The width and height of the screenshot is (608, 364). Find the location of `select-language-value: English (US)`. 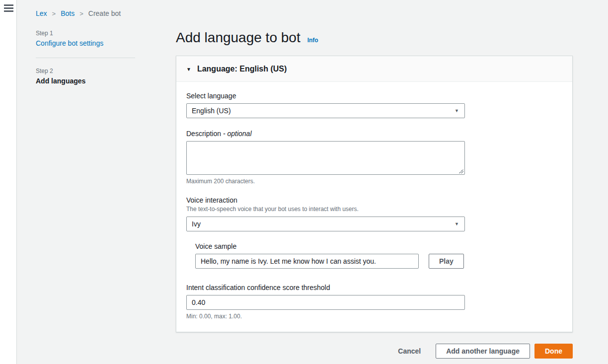

select-language-value: English (US) is located at coordinates (212, 111).